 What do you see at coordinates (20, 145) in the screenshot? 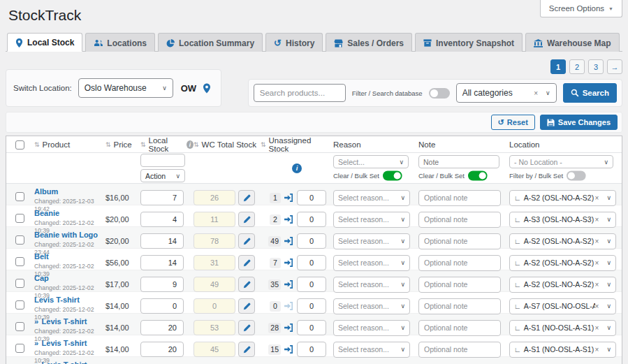
I see `select-all-checkbox` at bounding box center [20, 145].